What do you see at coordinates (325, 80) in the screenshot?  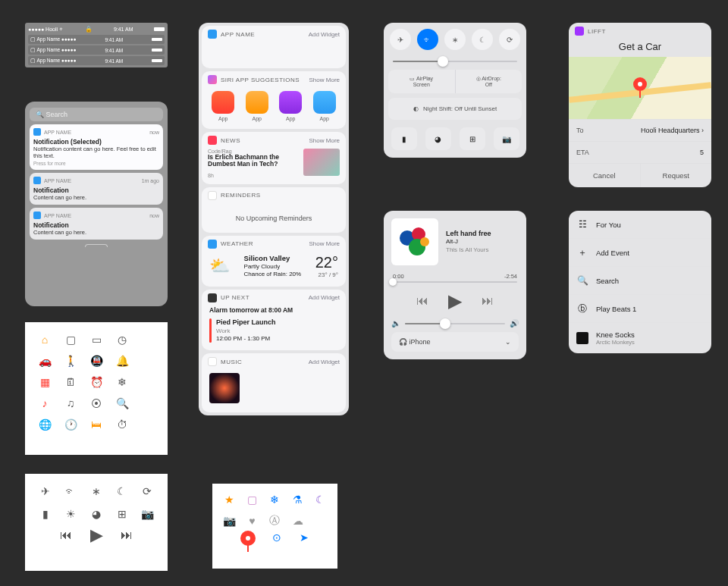 I see `show-more-button: Show More` at bounding box center [325, 80].